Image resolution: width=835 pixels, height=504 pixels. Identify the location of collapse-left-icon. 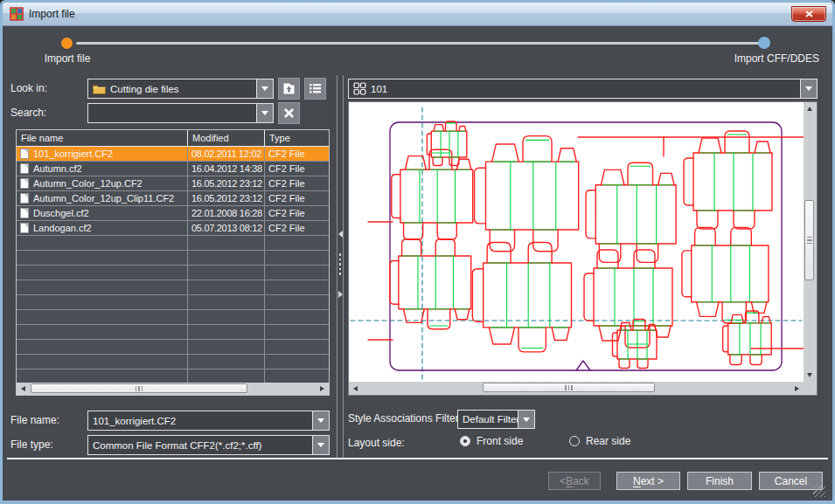
(341, 234).